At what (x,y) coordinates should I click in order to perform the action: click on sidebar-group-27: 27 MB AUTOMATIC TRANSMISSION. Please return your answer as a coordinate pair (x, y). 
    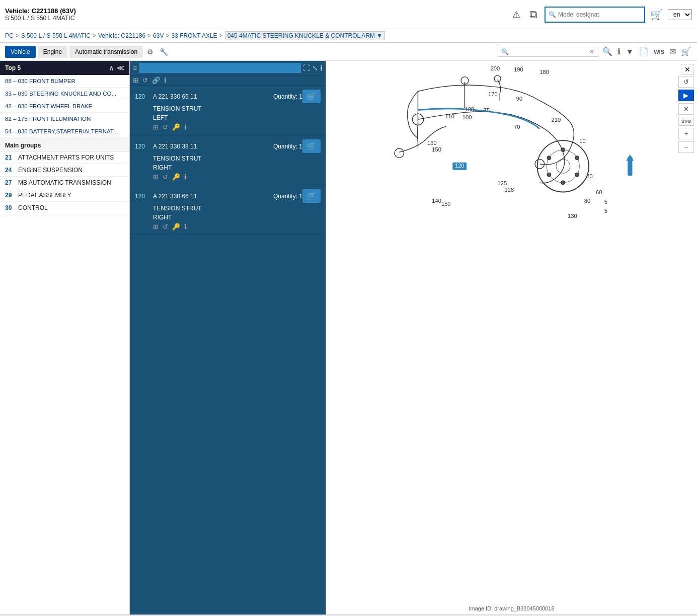
    Looking at the image, I should click on (64, 183).